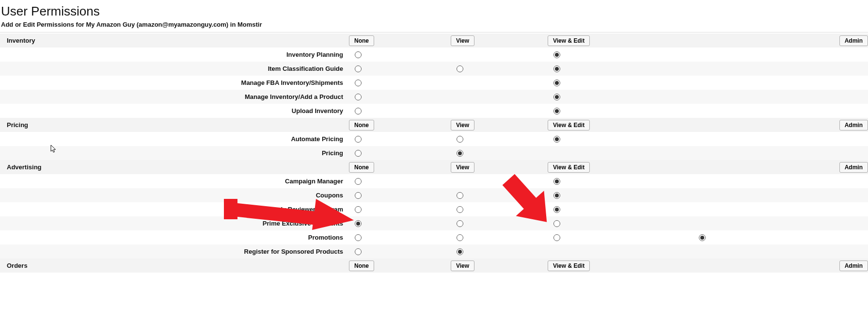  I want to click on section-name: Advertising, so click(21, 167).